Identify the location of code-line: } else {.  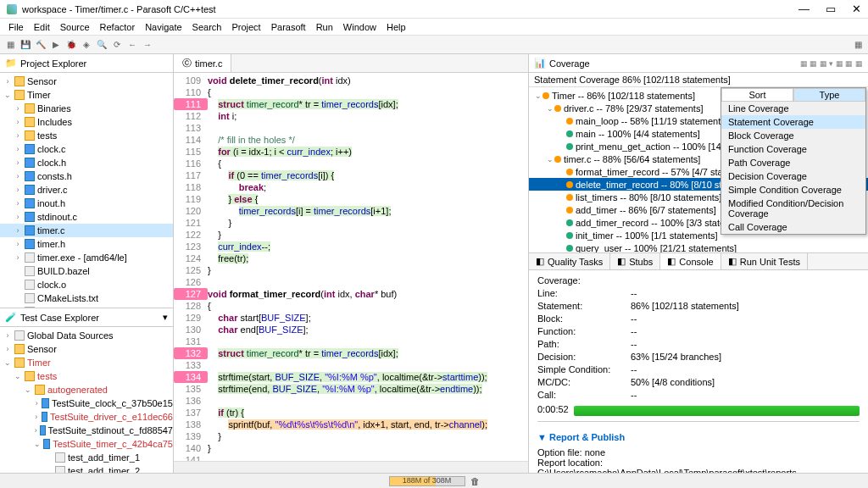
(232, 199).